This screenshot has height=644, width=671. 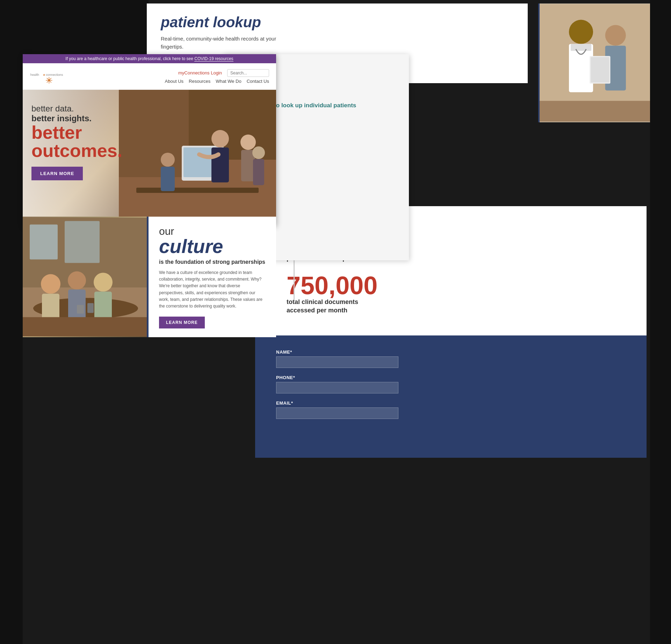 I want to click on nav-resources: Resources, so click(x=200, y=81).